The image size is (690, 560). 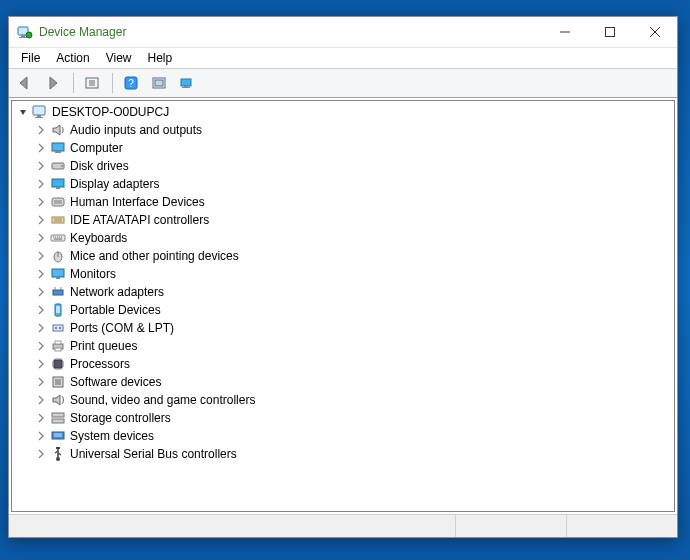 I want to click on tree-item: Print queues, so click(x=345, y=346).